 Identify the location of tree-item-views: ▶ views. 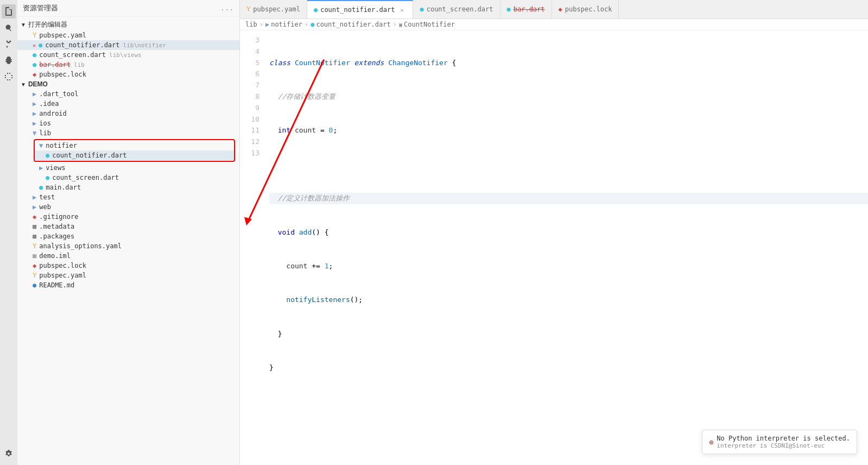
(128, 168).